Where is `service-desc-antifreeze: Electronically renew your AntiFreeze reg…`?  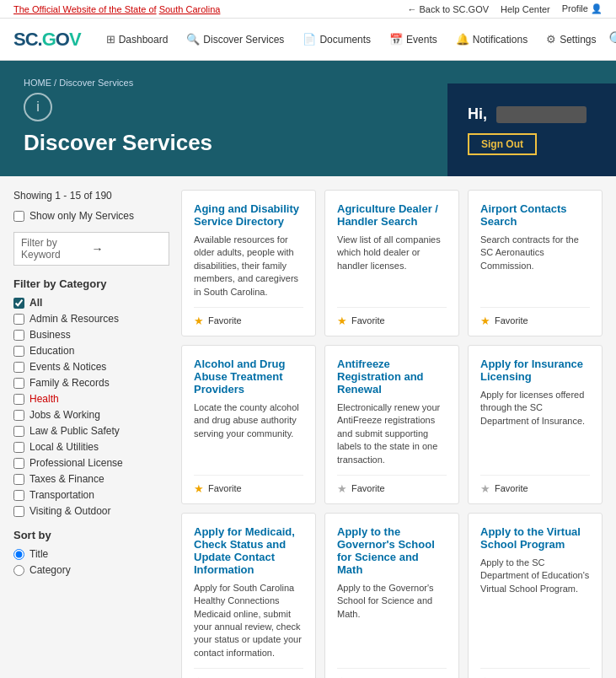
service-desc-antifreeze: Electronically renew your AntiFreeze reg… is located at coordinates (392, 433).